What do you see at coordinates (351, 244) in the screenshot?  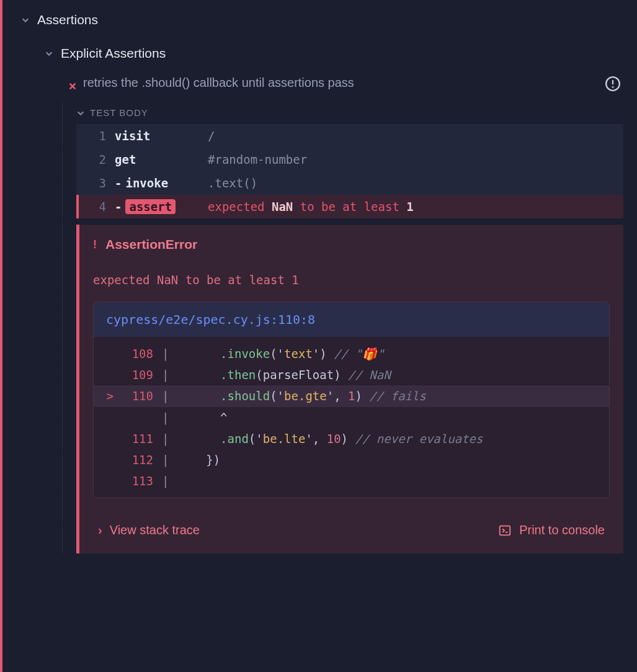 I see `error-header: ! AssertionError` at bounding box center [351, 244].